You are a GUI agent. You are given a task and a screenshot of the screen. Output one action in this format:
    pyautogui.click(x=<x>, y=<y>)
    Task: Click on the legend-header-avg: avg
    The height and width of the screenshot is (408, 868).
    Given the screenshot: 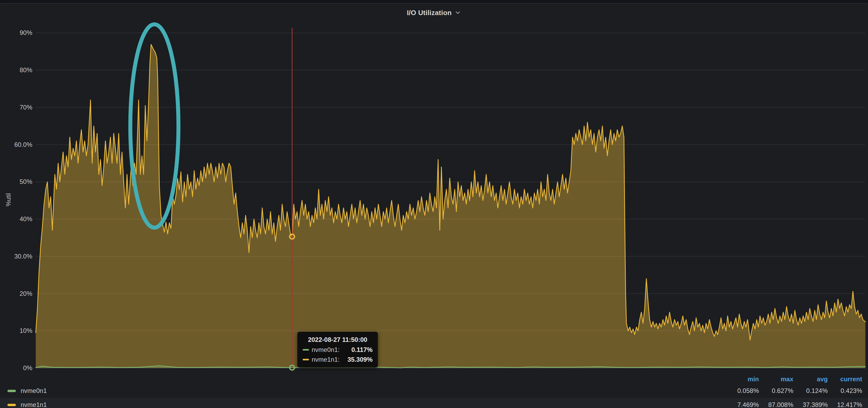 What is the action you would take?
    pyautogui.click(x=811, y=379)
    